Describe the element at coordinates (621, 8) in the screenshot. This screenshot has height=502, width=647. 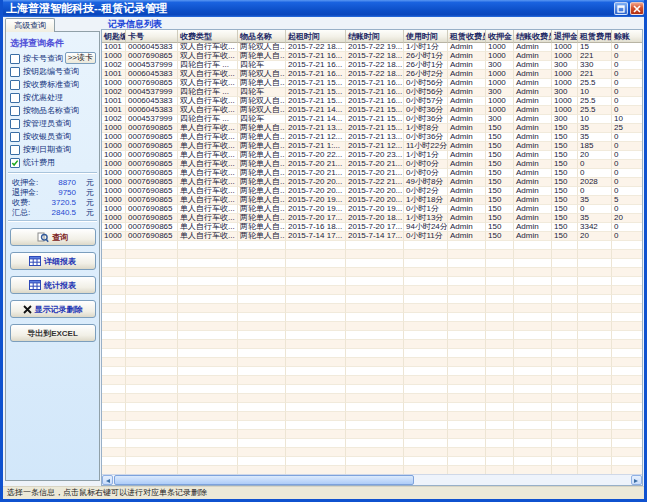
I see `restore-button` at that location.